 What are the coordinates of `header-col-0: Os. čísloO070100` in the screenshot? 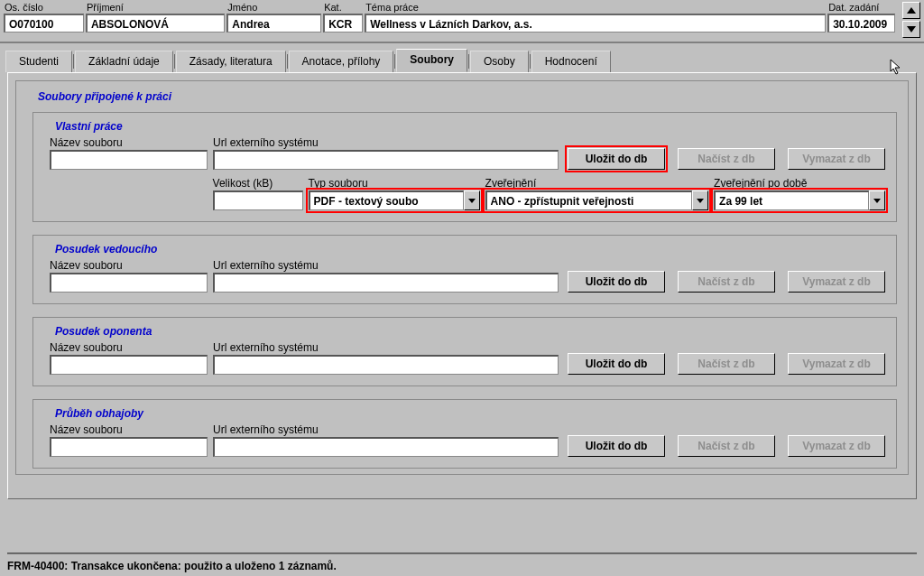 It's located at (43, 17).